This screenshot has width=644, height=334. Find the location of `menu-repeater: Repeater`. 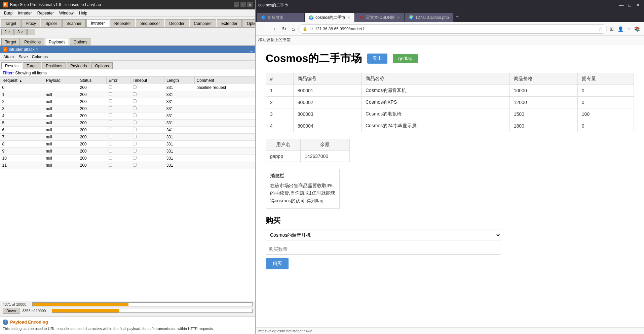

menu-repeater: Repeater is located at coordinates (46, 13).